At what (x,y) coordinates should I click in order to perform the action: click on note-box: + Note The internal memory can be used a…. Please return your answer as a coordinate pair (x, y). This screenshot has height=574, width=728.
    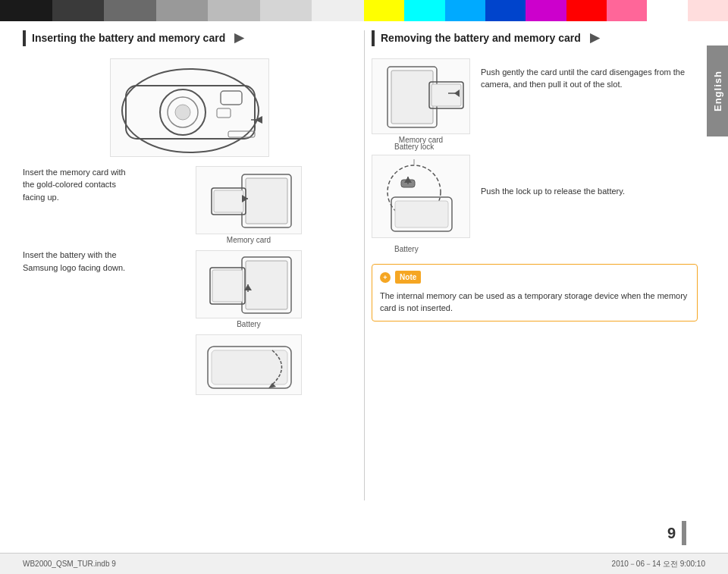
    Looking at the image, I should click on (535, 293).